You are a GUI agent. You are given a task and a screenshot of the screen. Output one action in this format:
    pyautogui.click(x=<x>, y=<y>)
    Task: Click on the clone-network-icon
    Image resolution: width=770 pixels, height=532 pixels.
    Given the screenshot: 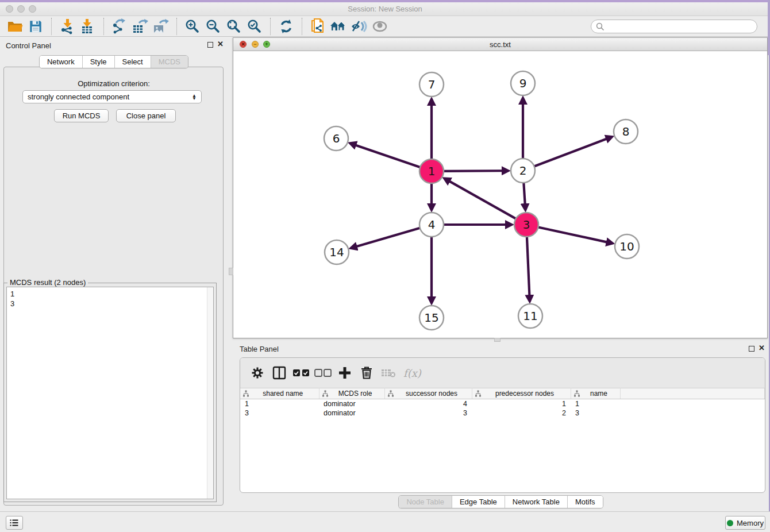 What is the action you would take?
    pyautogui.click(x=318, y=26)
    